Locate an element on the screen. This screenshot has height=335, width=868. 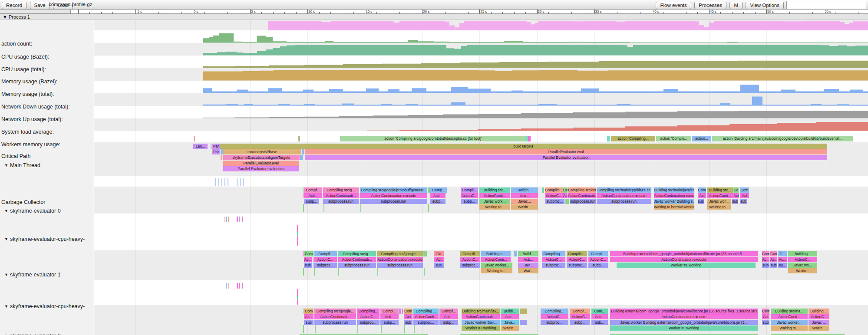
trace-span: Building src/main/java/com/go... is located at coordinates (674, 190).